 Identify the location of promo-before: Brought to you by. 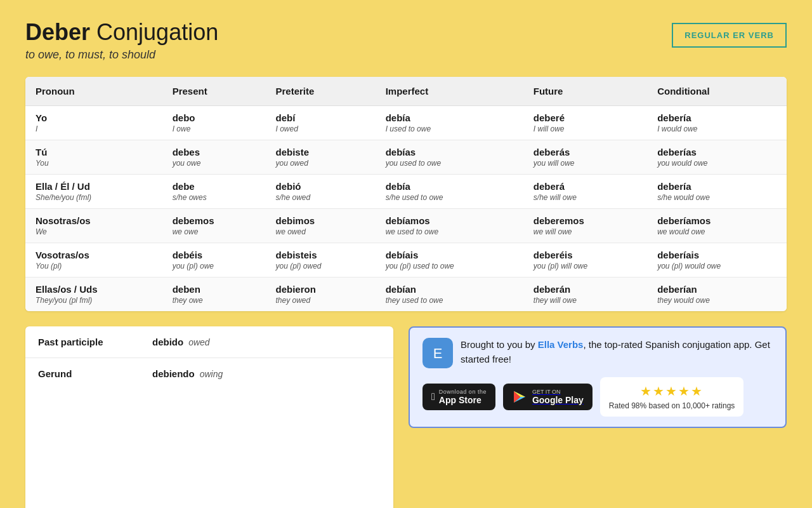
(499, 344).